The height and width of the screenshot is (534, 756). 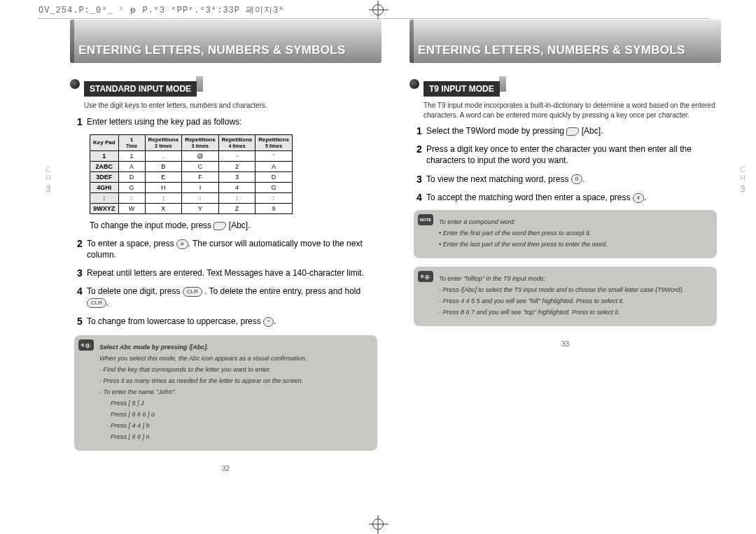 I want to click on file-path-bar: OV_254.P:_0ᵃ_ ᶯ ᵽ P.ᵉ3 ᵉPPᵉ.ᵉ3ᵏ:33P 페이지3…, so click(x=162, y=10).